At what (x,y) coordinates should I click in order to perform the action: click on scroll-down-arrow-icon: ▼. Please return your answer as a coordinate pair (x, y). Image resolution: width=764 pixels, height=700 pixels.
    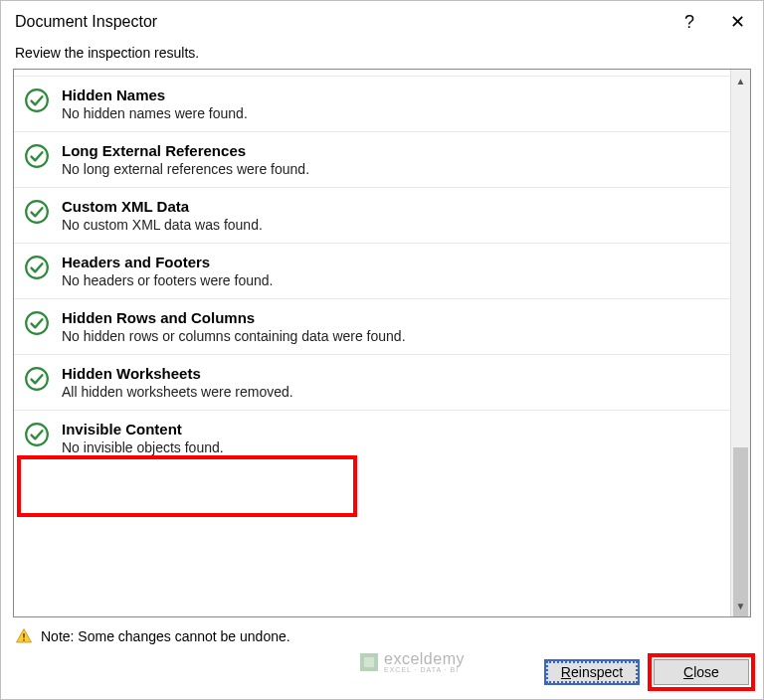
    Looking at the image, I should click on (740, 606).